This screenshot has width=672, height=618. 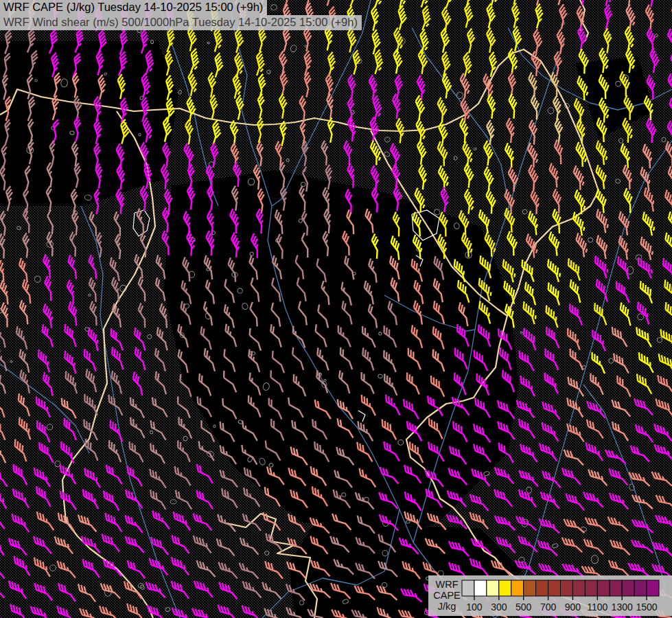 What do you see at coordinates (474, 607) in the screenshot?
I see `legend-tick-label: 100` at bounding box center [474, 607].